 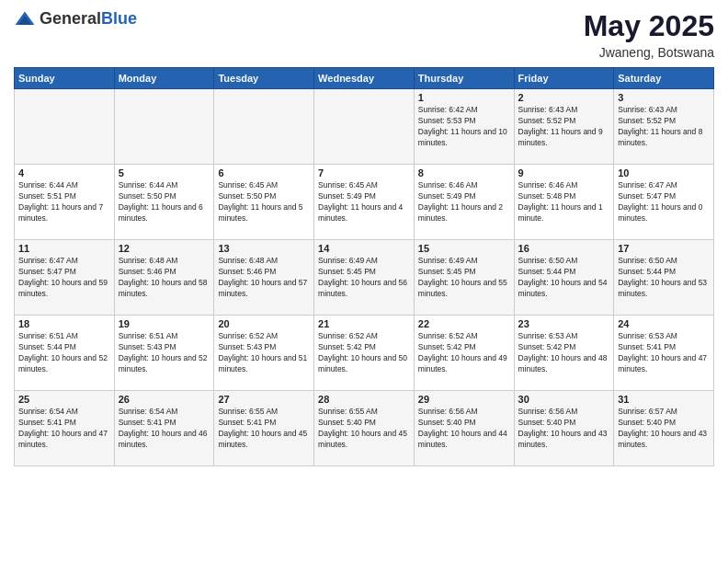 What do you see at coordinates (664, 278) in the screenshot?
I see `calendar-cell: 17Sunrise: 6:50 AM Sunset: 5:44 PM Dayli…` at bounding box center [664, 278].